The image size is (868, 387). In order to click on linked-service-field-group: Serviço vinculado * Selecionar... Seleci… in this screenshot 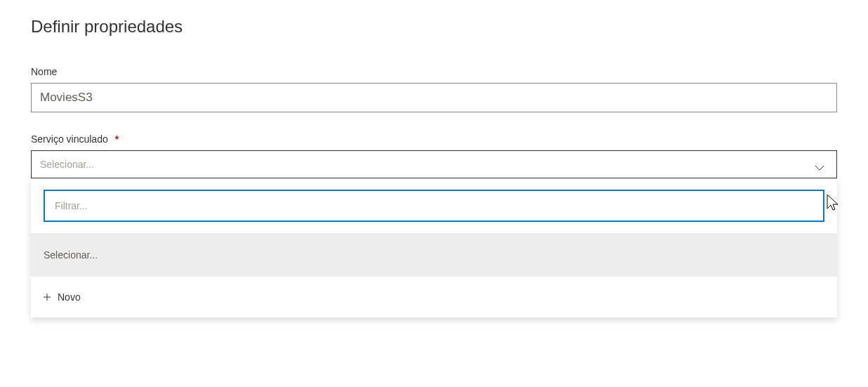, I will do `click(434, 156)`.